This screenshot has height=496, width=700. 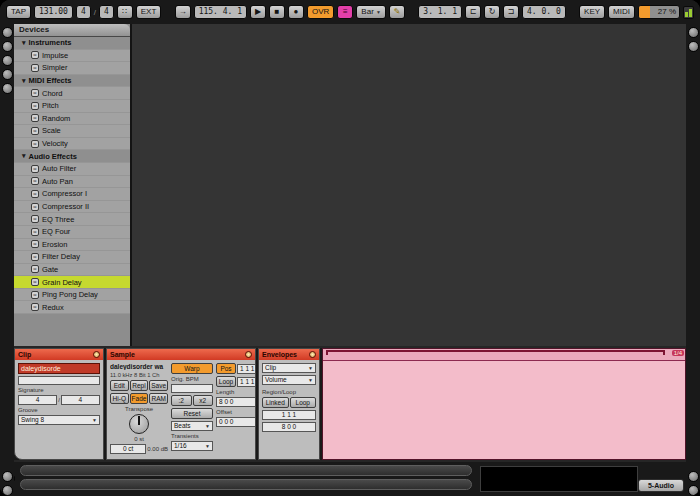 What do you see at coordinates (8, 74) in the screenshot?
I see `browser-files-2-button` at bounding box center [8, 74].